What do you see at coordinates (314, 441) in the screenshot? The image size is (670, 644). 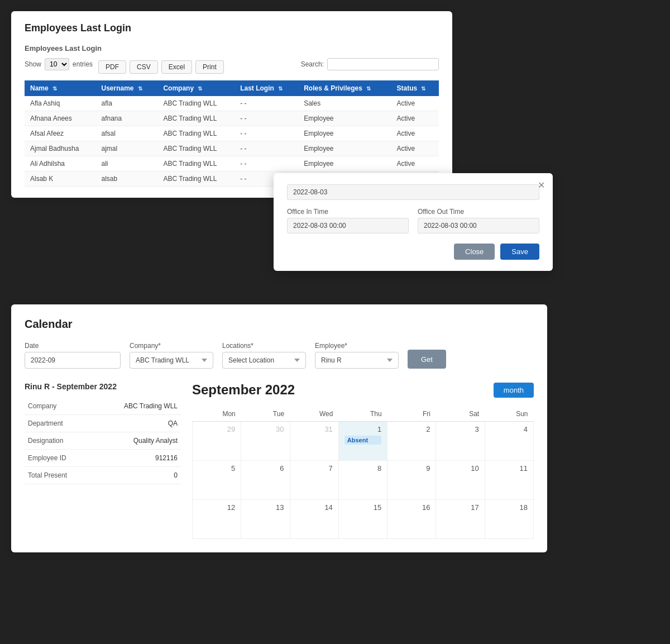 I see `calendar-day-cell: 31` at bounding box center [314, 441].